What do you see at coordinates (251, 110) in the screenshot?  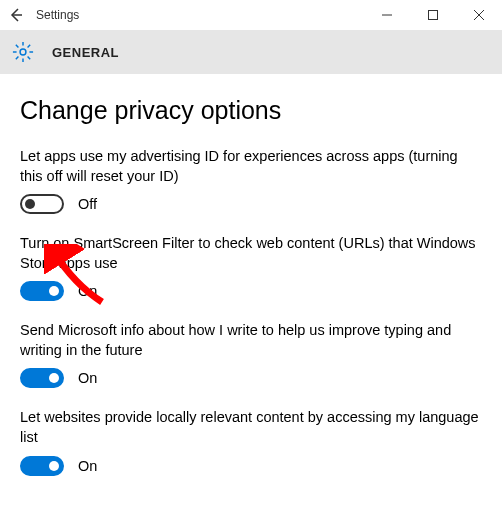 I see `page-title: Change privacy options` at bounding box center [251, 110].